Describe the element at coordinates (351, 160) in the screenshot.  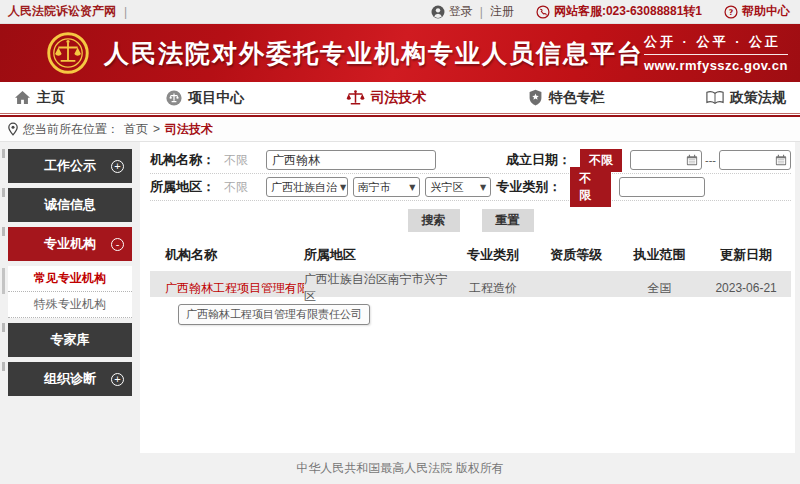
I see `org-name-input` at that location.